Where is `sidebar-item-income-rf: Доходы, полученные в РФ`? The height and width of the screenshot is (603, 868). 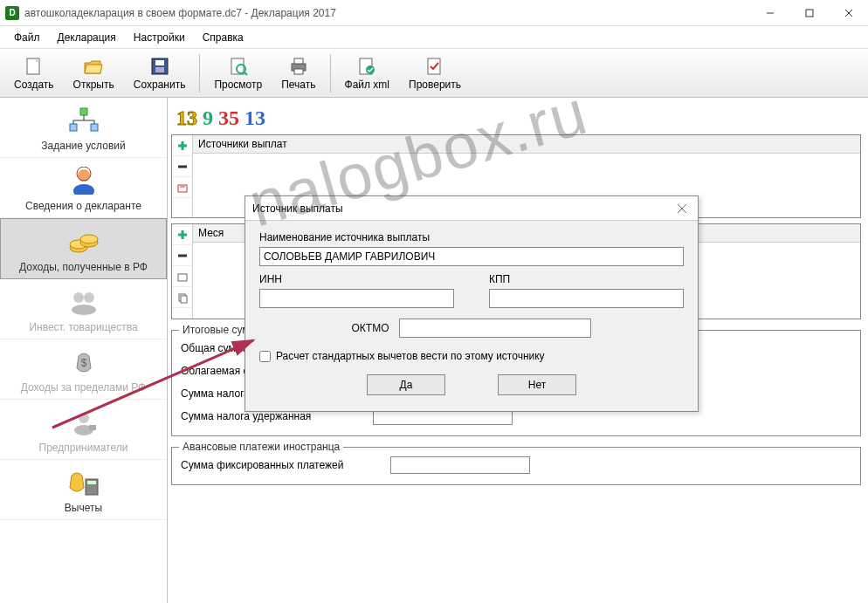
sidebar-item-income-rf: Доходы, полученные в РФ is located at coordinates (84, 249).